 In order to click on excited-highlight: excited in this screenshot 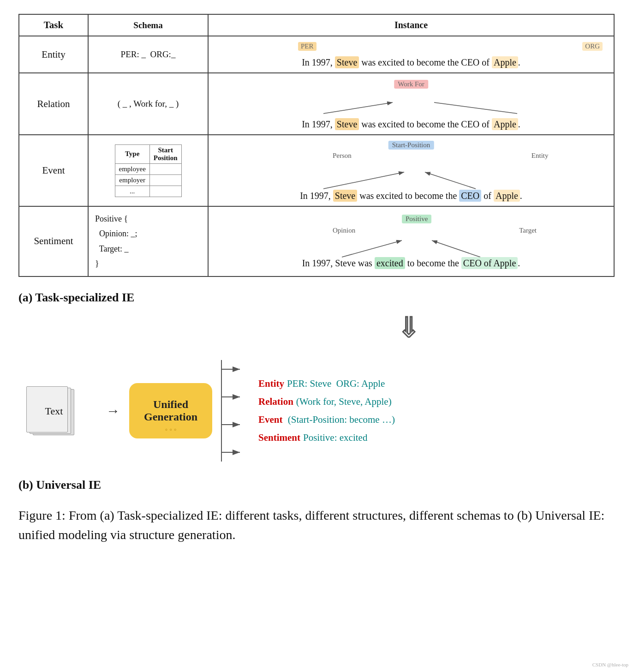, I will do `click(390, 263)`.